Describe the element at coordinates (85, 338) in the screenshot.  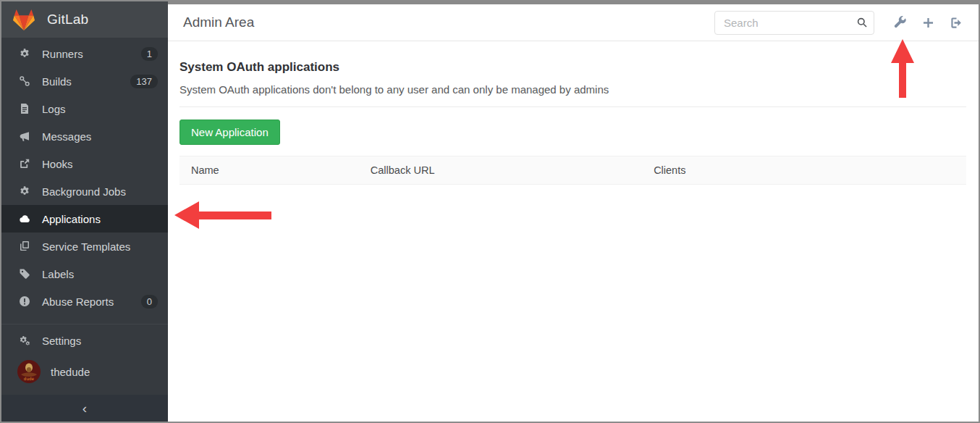
I see `sidebar-item-settings: Settings` at that location.